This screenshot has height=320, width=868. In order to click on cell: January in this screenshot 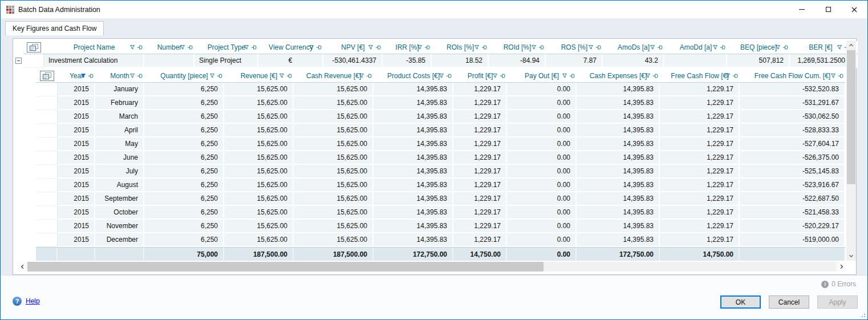, I will do `click(120, 90)`.